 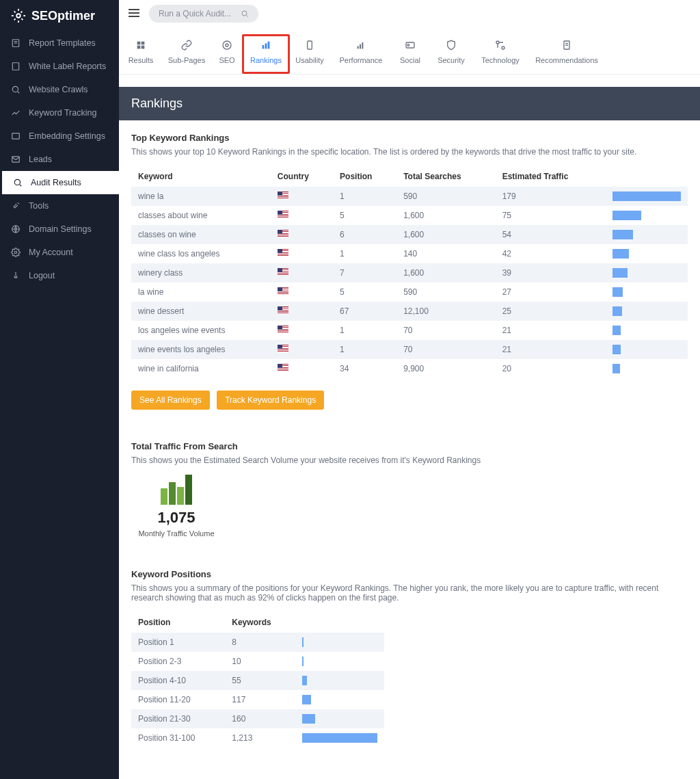 What do you see at coordinates (178, 681) in the screenshot?
I see `cell-position: Position 4-10` at bounding box center [178, 681].